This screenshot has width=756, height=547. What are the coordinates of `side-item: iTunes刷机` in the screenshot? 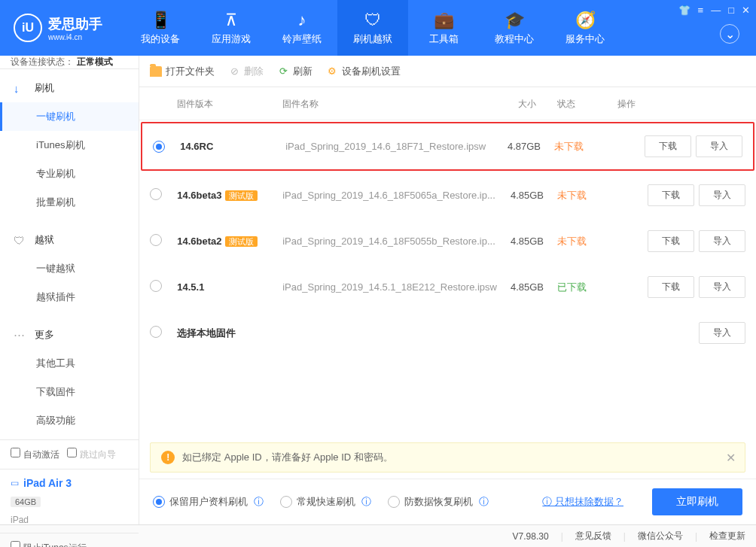 It's located at (69, 145).